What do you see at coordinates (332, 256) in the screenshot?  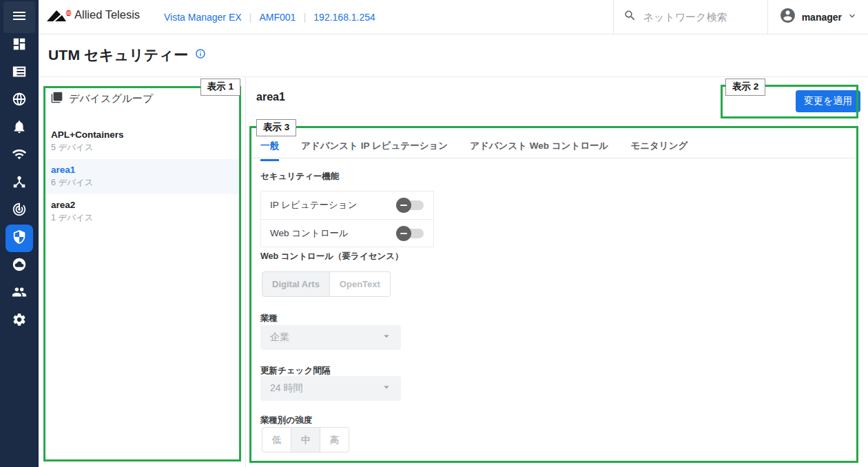 I see `web-control-license-label: Web コントロール（要ライセンス）` at bounding box center [332, 256].